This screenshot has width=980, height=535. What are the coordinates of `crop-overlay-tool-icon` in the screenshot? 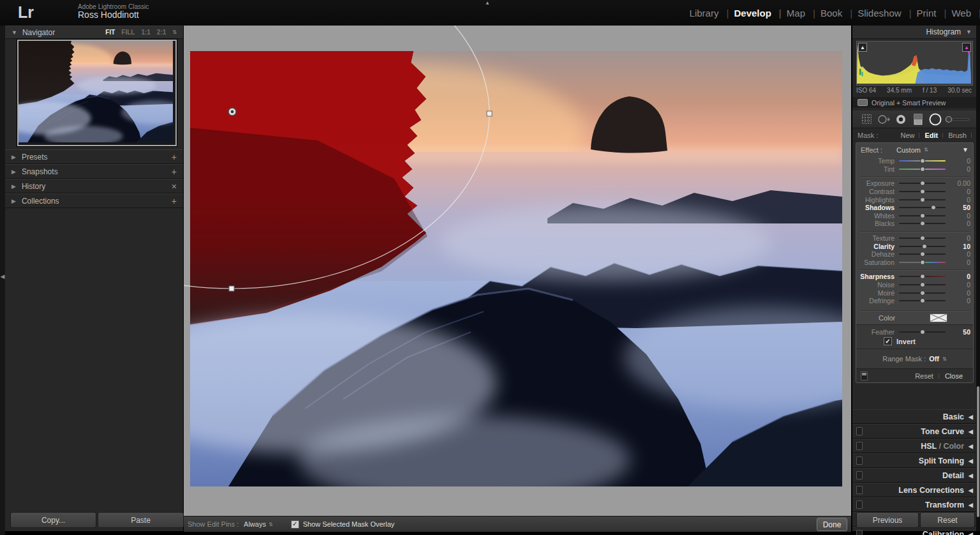 It's located at (866, 119).